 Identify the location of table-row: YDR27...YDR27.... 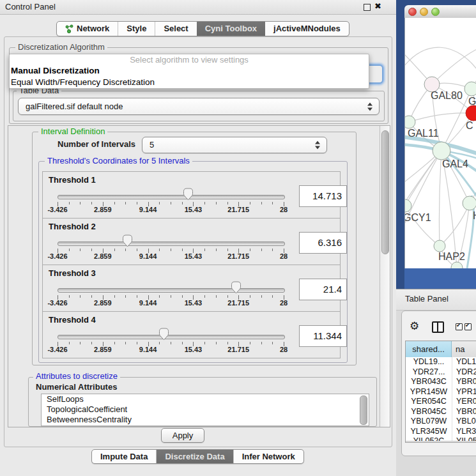
(441, 372).